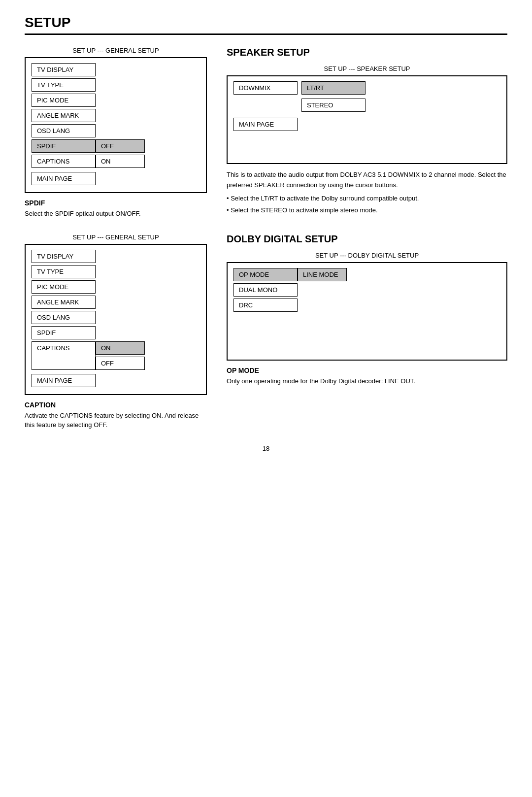 The height and width of the screenshot is (797, 532). Describe the element at coordinates (116, 319) in the screenshot. I see `bottom-left-menu-box: TV DISPLAY TV TYPE PIC MODE ANGLE MARK O…` at that location.